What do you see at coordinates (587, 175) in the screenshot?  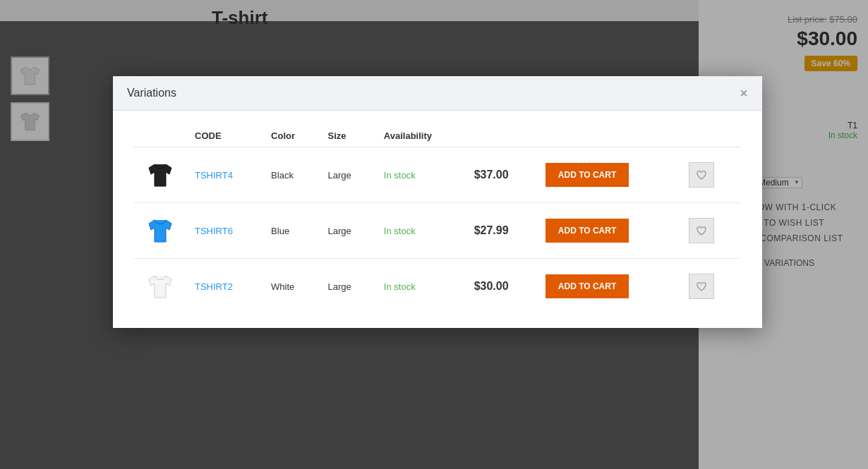 I see `add-to-cart-button-0: ADD TO CART` at bounding box center [587, 175].